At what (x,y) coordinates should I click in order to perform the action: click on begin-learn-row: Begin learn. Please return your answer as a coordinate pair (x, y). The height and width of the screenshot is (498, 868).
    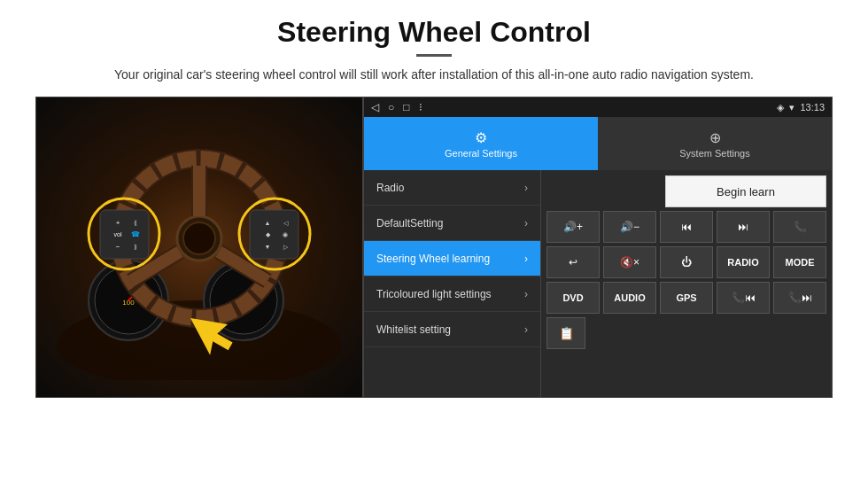
    Looking at the image, I should click on (686, 191).